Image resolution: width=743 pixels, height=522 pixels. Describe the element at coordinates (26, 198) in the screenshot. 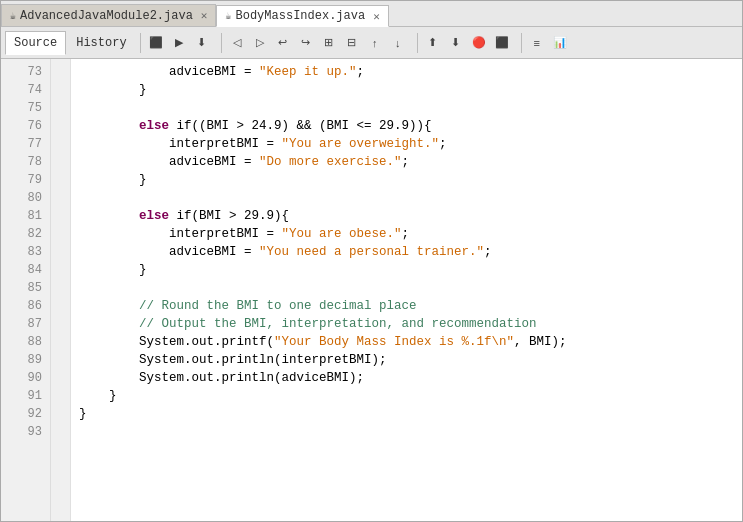

I see `line-number: 80` at that location.